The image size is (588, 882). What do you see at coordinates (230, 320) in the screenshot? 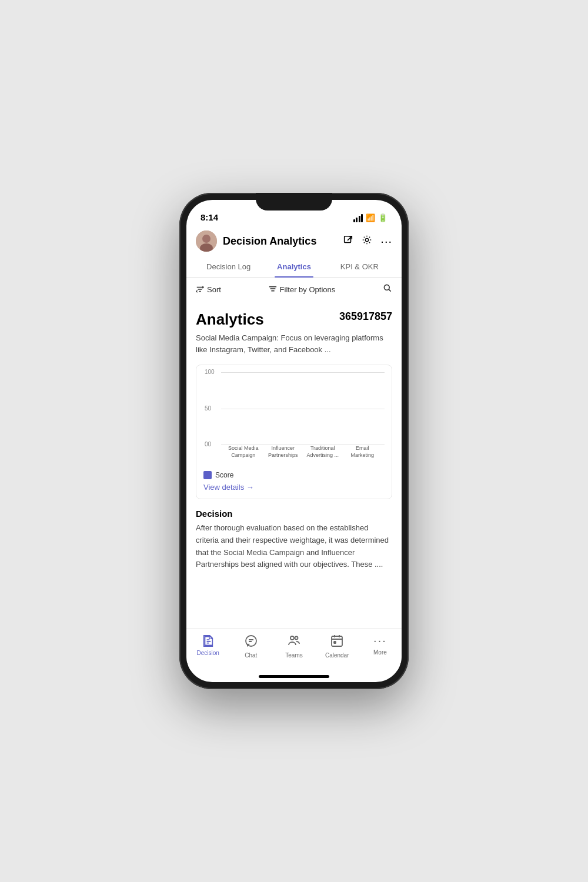
I see `analytics-section-title: Analytics` at bounding box center [230, 320].